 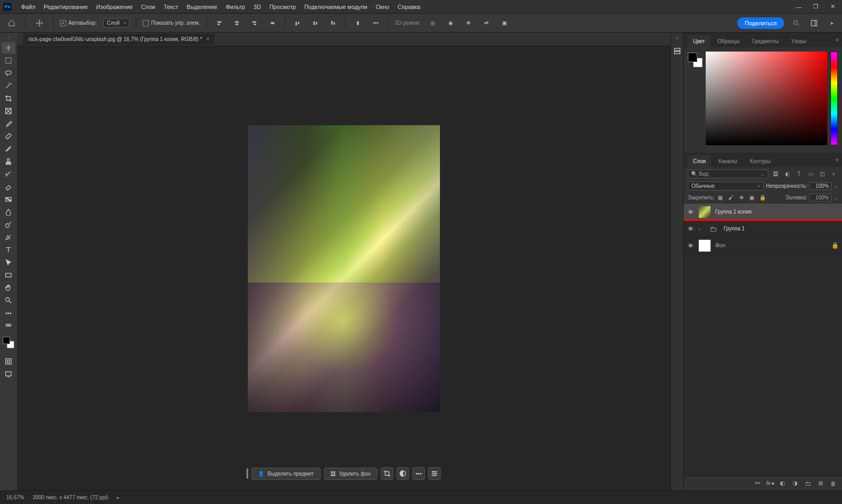 I want to click on blur-tool, so click(x=8, y=212).